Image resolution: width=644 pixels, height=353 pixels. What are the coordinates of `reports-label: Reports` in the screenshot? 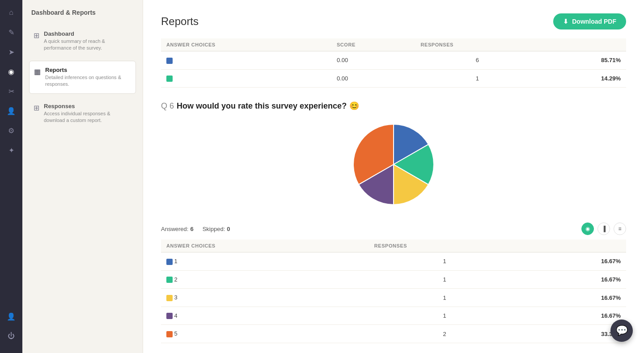 It's located at (88, 70).